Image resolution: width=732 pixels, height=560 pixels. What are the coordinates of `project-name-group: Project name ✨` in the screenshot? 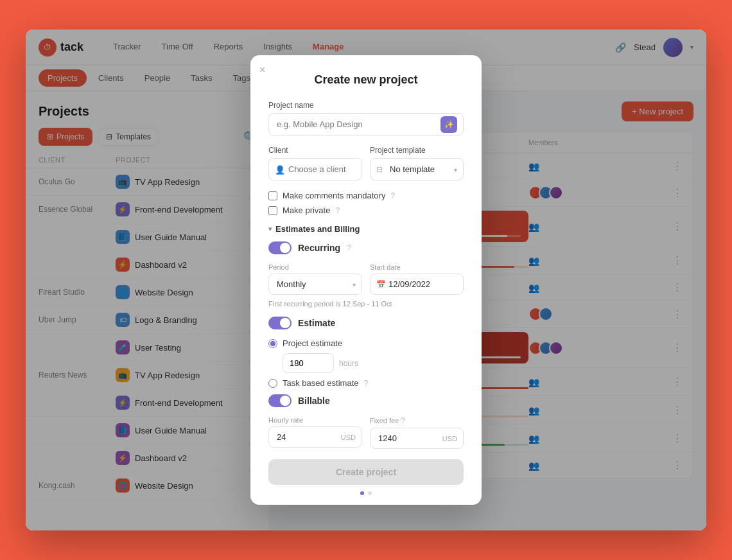 It's located at (366, 118).